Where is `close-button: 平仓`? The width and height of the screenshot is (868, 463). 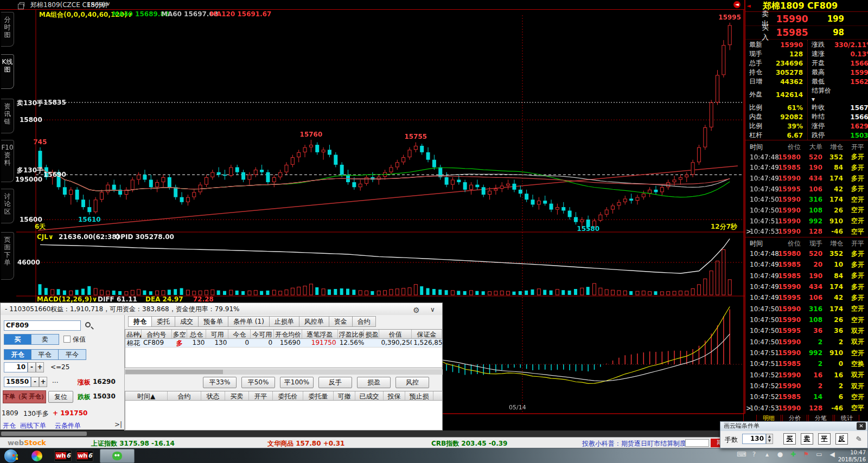
close-button: 平仓 is located at coordinates (45, 355).